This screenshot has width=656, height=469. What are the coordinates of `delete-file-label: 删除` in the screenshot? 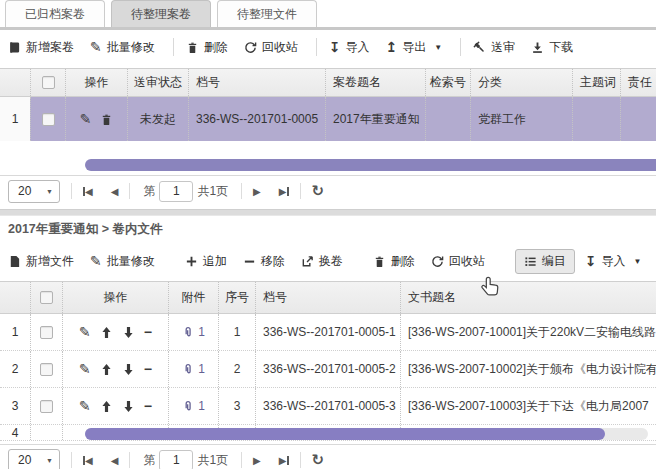 It's located at (403, 262).